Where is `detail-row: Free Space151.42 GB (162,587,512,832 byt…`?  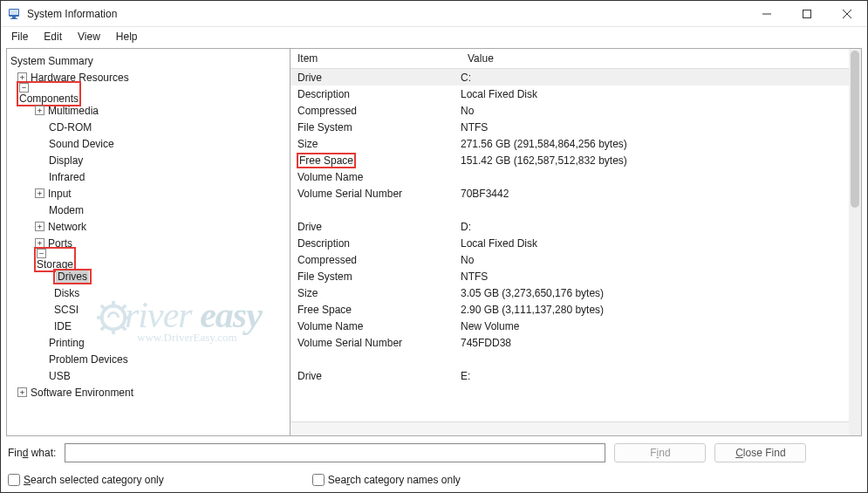 detail-row: Free Space151.42 GB (162,587,512,832 byt… is located at coordinates (576, 161).